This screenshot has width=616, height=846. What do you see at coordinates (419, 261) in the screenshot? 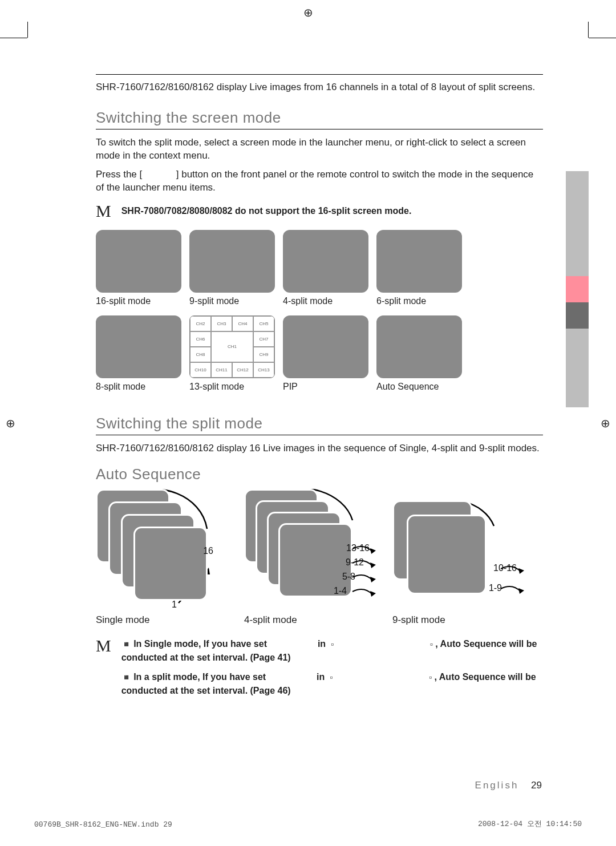
I see `thumb-6split` at bounding box center [419, 261].